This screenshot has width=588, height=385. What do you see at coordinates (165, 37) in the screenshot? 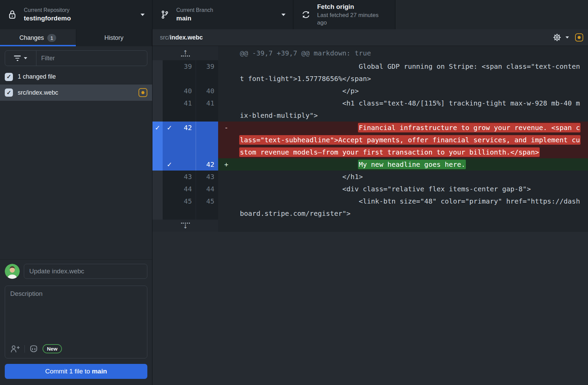
I see `file-path-prefix: src/` at bounding box center [165, 37].